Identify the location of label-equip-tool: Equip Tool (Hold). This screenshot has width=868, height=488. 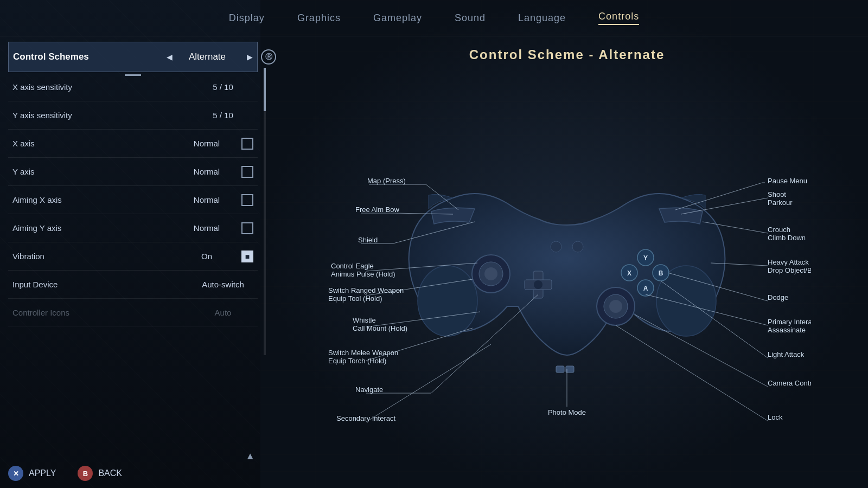
(355, 298).